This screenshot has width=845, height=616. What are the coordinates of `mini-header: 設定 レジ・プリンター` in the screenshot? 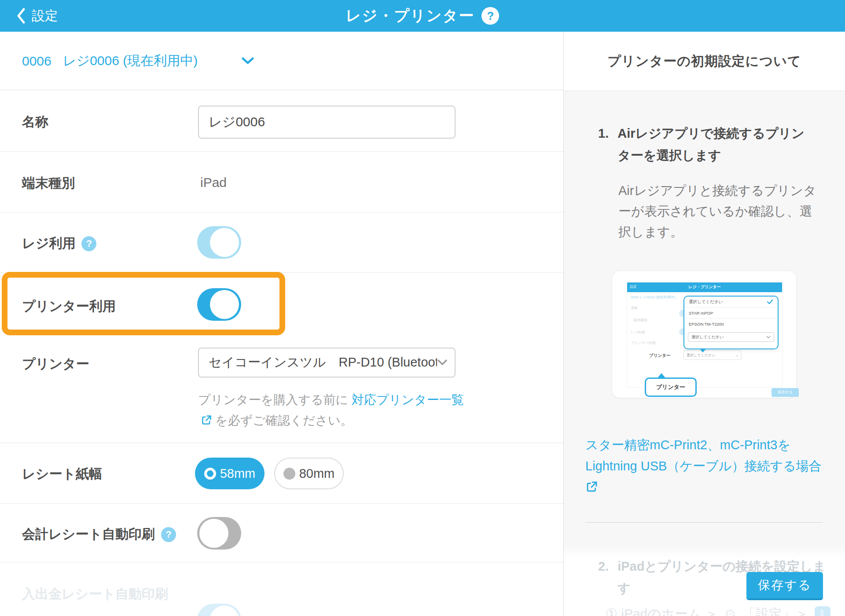 It's located at (705, 287).